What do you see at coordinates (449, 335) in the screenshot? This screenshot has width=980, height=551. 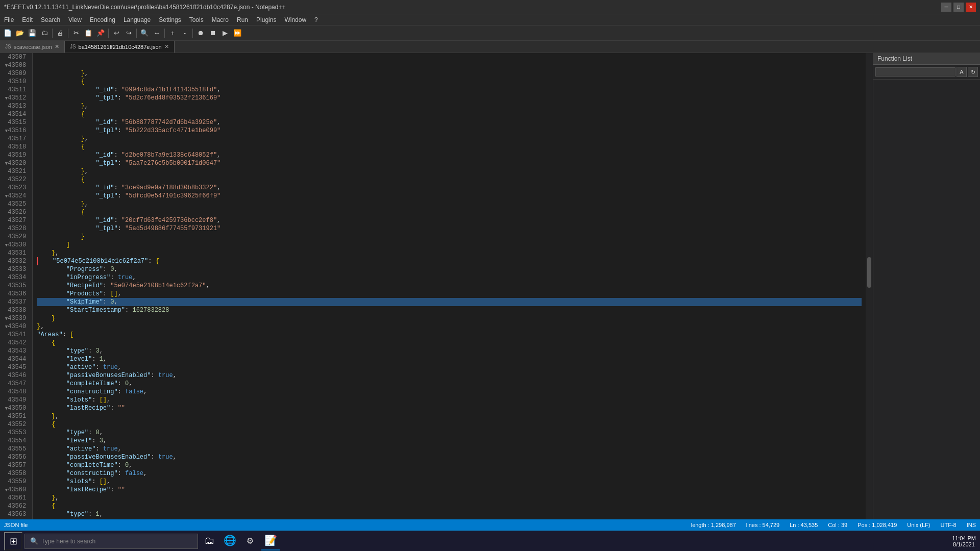 I see `code-line-43539: "Areas": [` at bounding box center [449, 335].